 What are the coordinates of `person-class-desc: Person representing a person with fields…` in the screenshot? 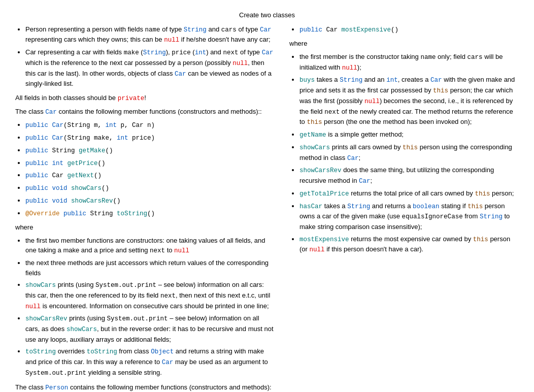 It's located at (150, 35).